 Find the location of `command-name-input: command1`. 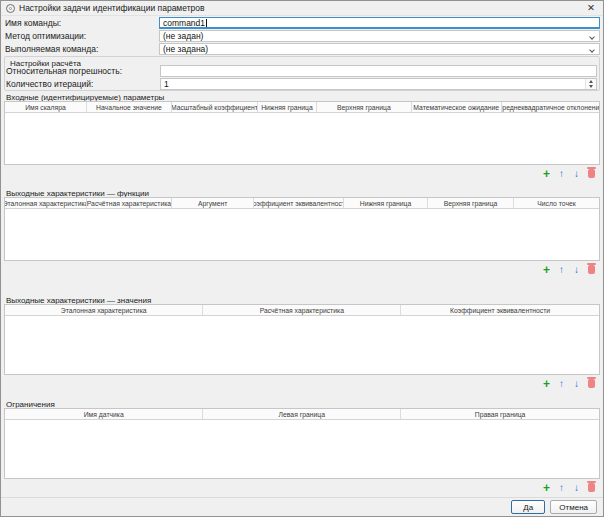

command-name-input: command1 is located at coordinates (380, 23).